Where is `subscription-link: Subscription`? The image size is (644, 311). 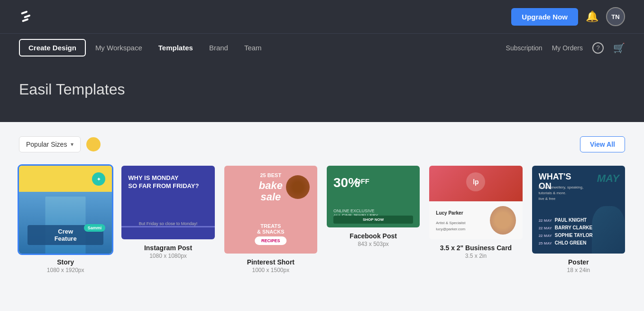 subscription-link: Subscription is located at coordinates (524, 48).